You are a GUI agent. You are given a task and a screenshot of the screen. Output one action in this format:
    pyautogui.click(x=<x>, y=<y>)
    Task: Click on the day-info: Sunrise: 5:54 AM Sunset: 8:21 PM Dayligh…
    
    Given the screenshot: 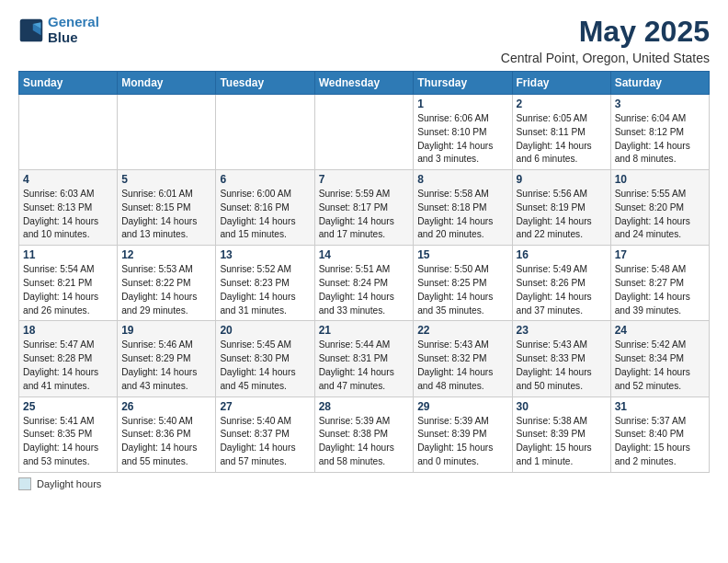 What is the action you would take?
    pyautogui.click(x=68, y=291)
    